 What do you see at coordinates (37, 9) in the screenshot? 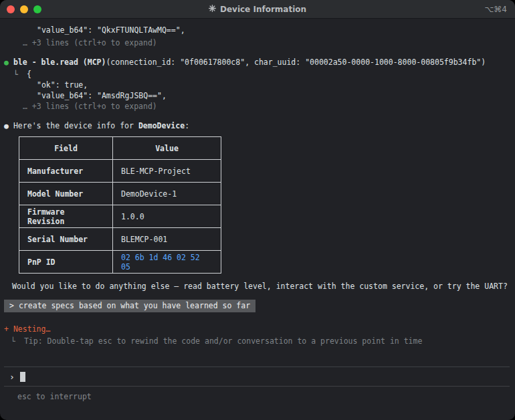
I see `zoom-button` at bounding box center [37, 9].